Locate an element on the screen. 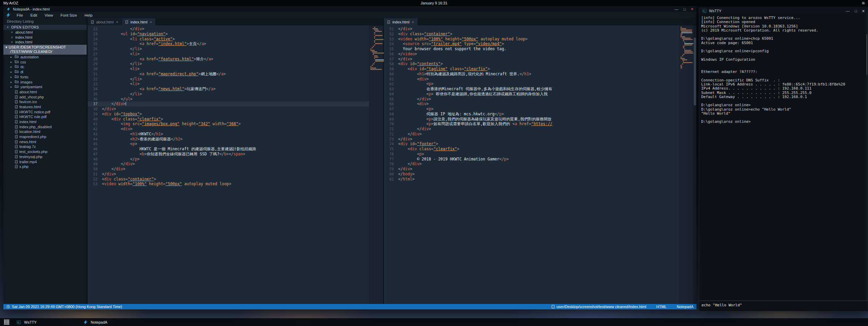  tree-folder-autostation: ▸autostation is located at coordinates (45, 57).